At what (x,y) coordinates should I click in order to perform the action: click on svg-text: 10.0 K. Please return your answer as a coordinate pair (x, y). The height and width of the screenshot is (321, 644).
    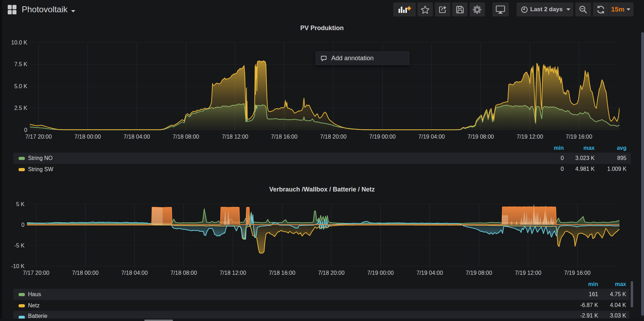
    Looking at the image, I should click on (20, 43).